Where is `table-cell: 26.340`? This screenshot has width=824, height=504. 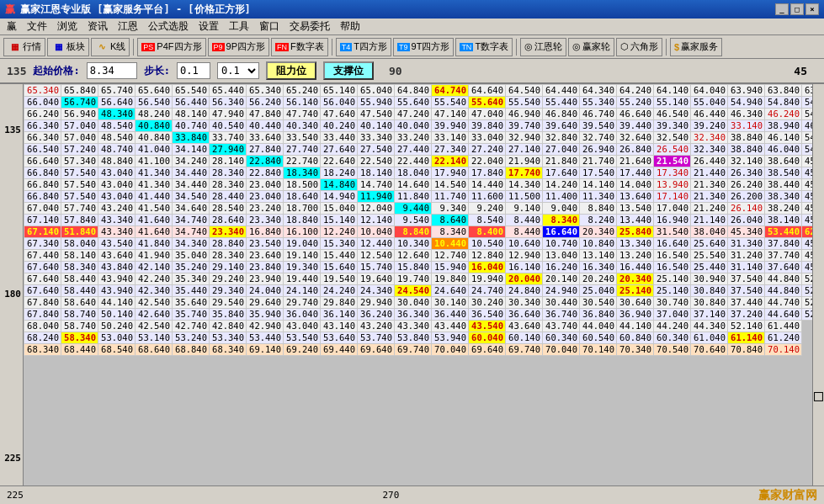 table-cell: 26.340 is located at coordinates (747, 173).